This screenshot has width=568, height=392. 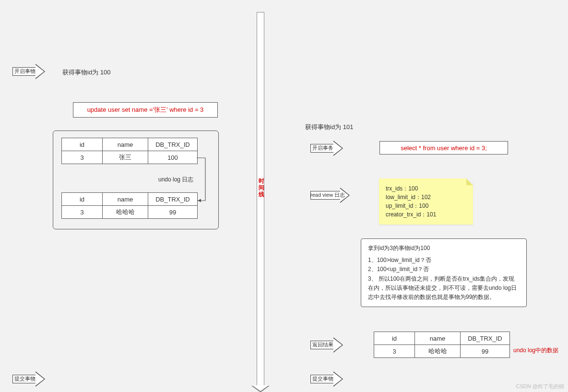 What do you see at coordinates (323, 344) in the screenshot?
I see `arrow-result-label: 返回结果` at bounding box center [323, 344].